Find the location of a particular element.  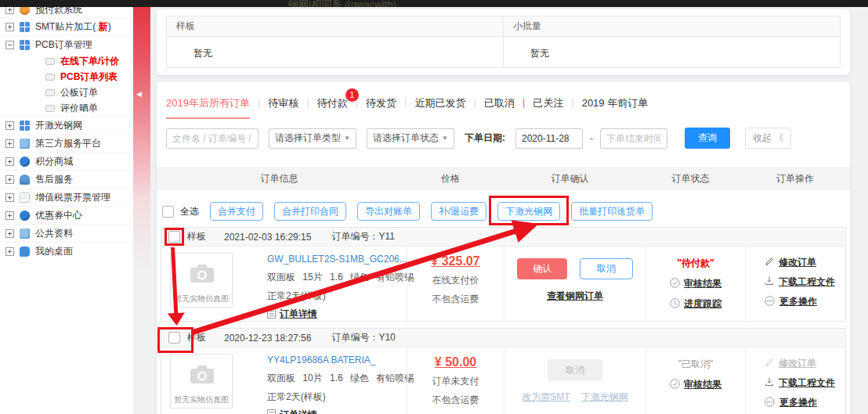

order-datetime: 2021-02-03 16:29:15 is located at coordinates (268, 237).